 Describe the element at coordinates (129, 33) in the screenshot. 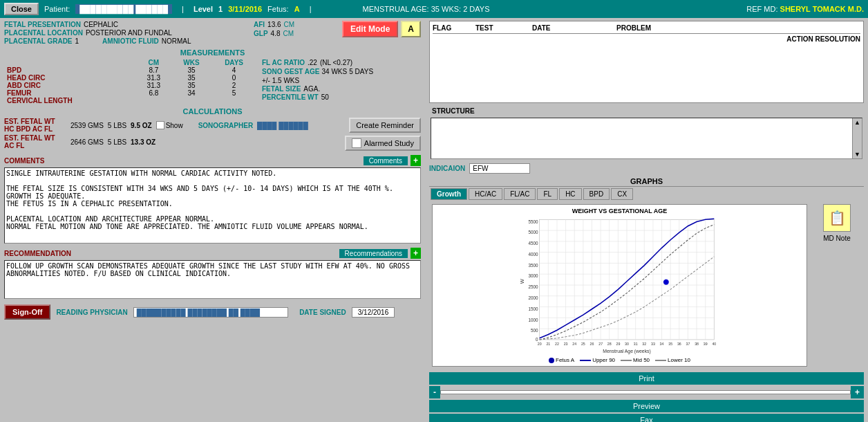

I see `placental-location-val: POSTERIOR AND FUNDAL` at that location.